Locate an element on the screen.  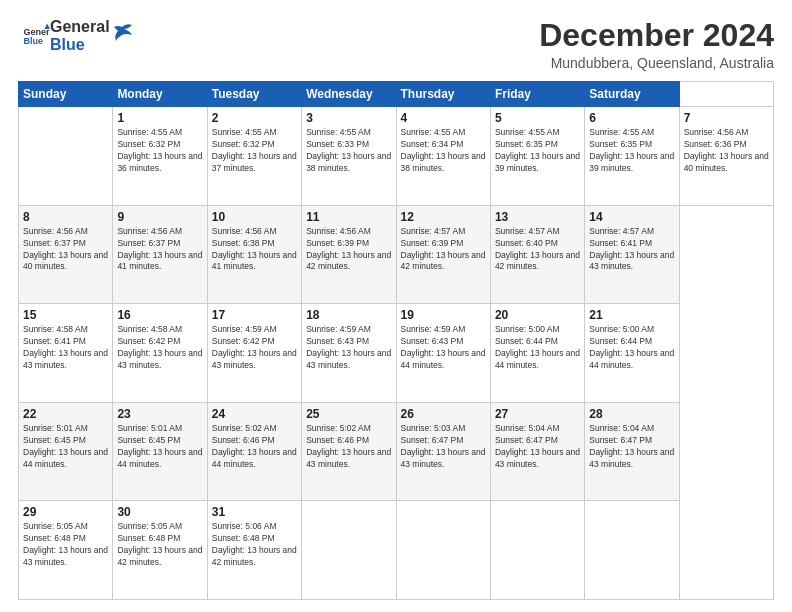
day-number: 2 is located at coordinates (254, 118).